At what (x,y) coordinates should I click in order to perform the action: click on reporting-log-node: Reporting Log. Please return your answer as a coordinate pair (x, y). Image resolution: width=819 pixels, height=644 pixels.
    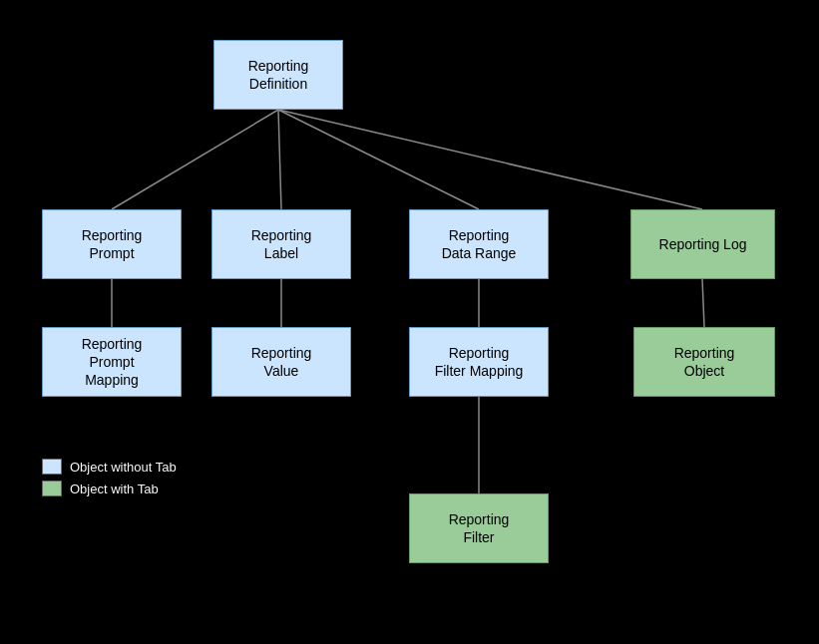
    Looking at the image, I should click on (702, 244).